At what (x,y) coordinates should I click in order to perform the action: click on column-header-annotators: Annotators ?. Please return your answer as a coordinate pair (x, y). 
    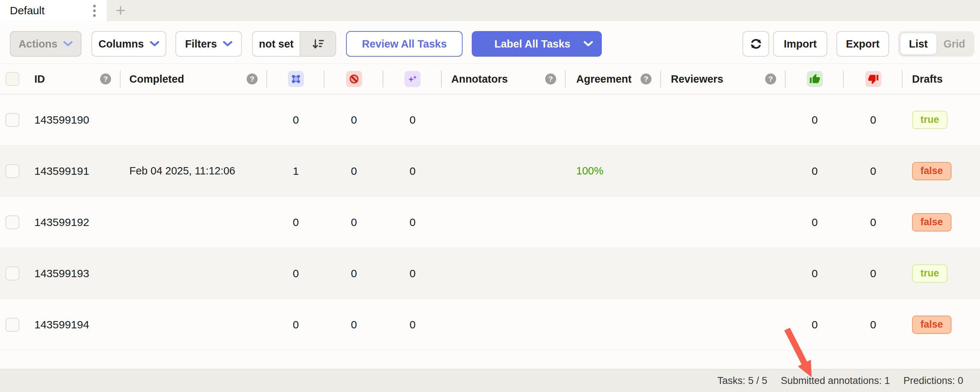
    Looking at the image, I should click on (504, 79).